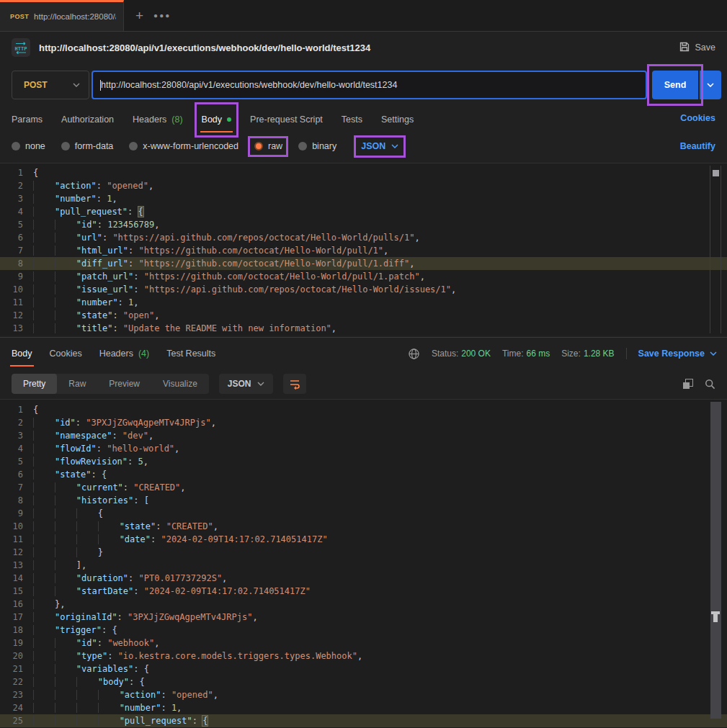 This screenshot has width=727, height=728. I want to click on token: "duration", so click(102, 578).